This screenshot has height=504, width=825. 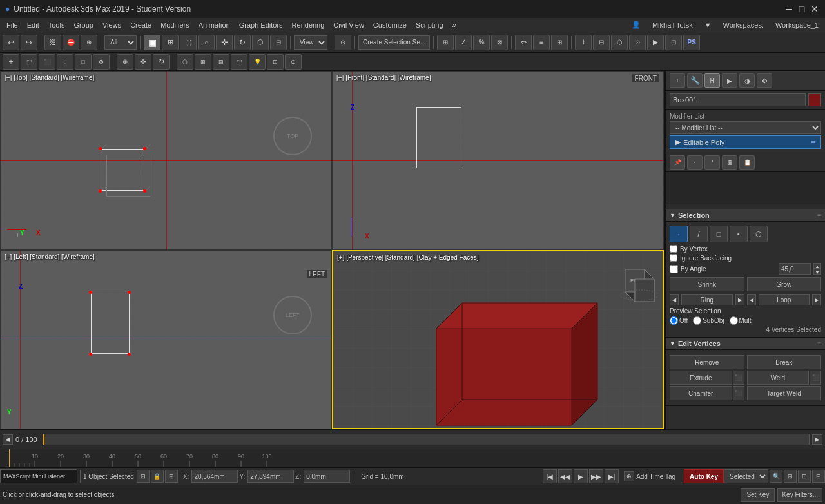 I want to click on maxscript-listener-box: MAXScript Mini Listener, so click(x=39, y=476).